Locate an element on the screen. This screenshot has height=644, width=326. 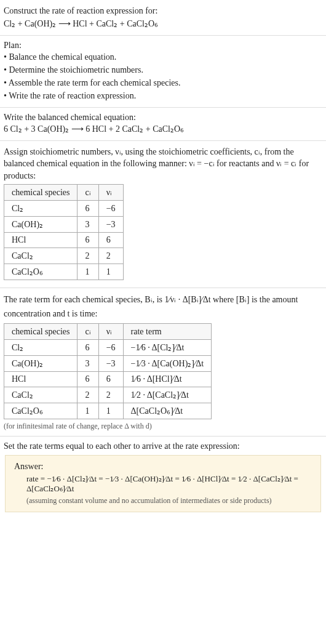
table-row: CaCl₂O₆ 1 1 Δ[CaCl₂O₆]⁄Δt is located at coordinates (108, 411).